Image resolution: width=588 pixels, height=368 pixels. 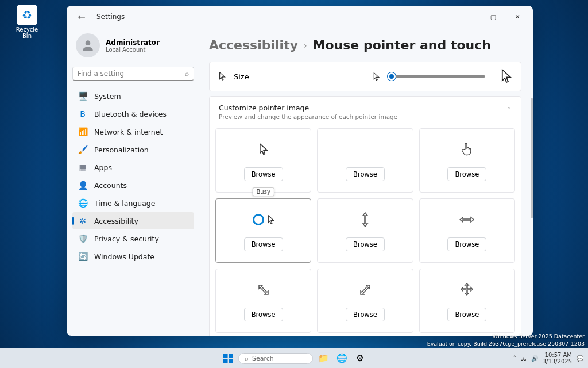 I want to click on search-icon: ⌕, so click(x=187, y=74).